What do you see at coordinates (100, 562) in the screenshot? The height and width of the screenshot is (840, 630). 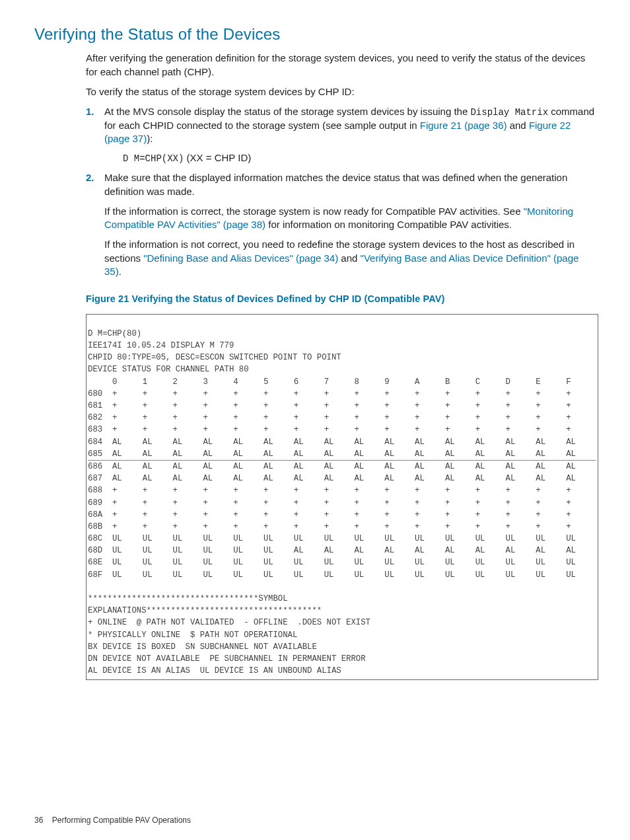 I see `fig-row-label: 68E` at bounding box center [100, 562].